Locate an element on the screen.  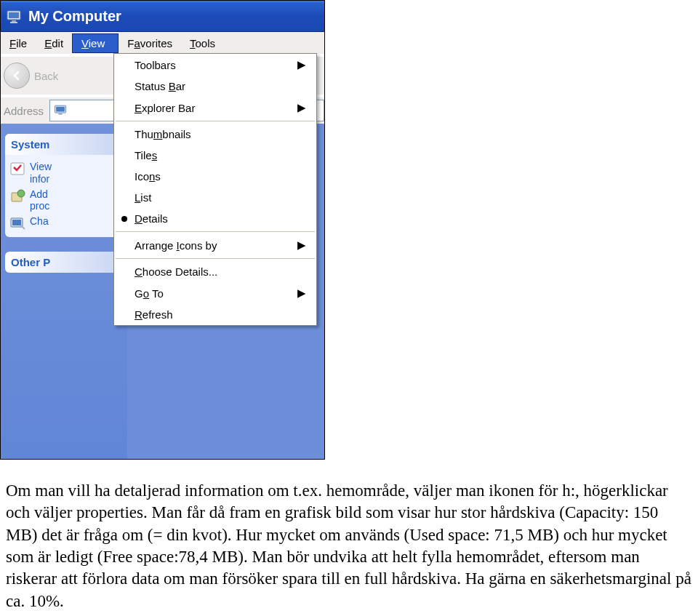
system-tasks-header: System is located at coordinates (64, 144).